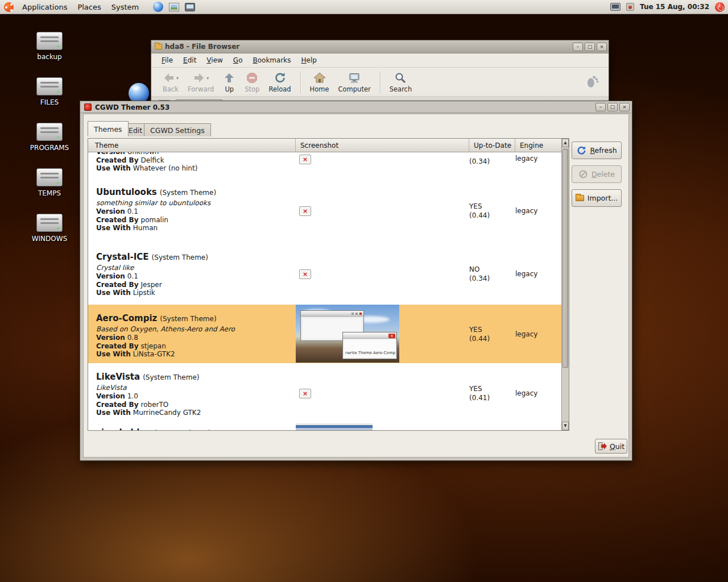 This screenshot has width=728, height=582. Describe the element at coordinates (565, 426) in the screenshot. I see `scroll-down-icon: ▼` at that location.